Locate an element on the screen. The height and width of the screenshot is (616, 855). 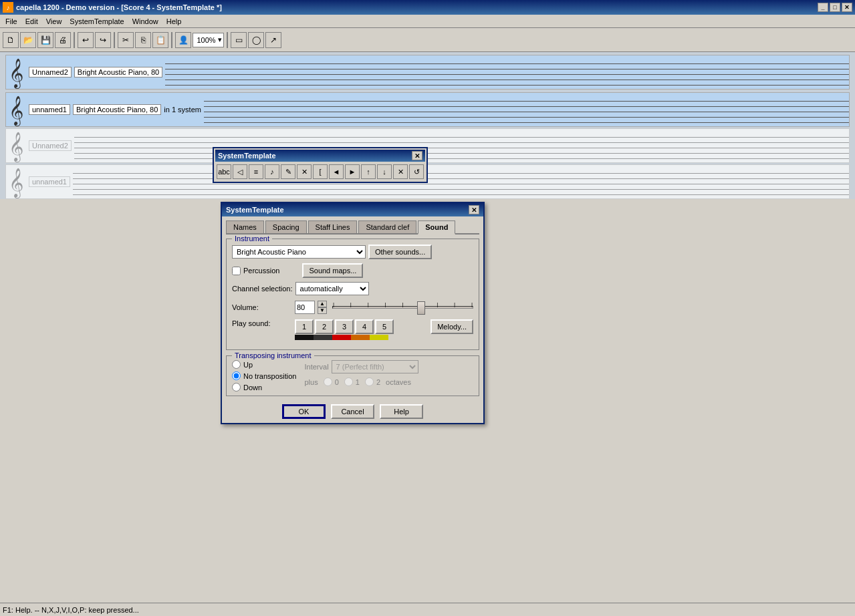
staff3-name: Unnamed2 is located at coordinates (50, 146).